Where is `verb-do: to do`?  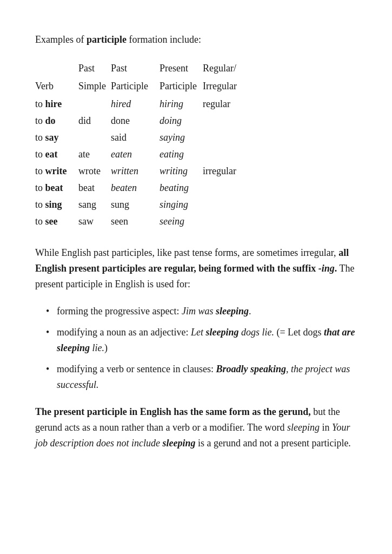
verb-do: to do is located at coordinates (57, 121).